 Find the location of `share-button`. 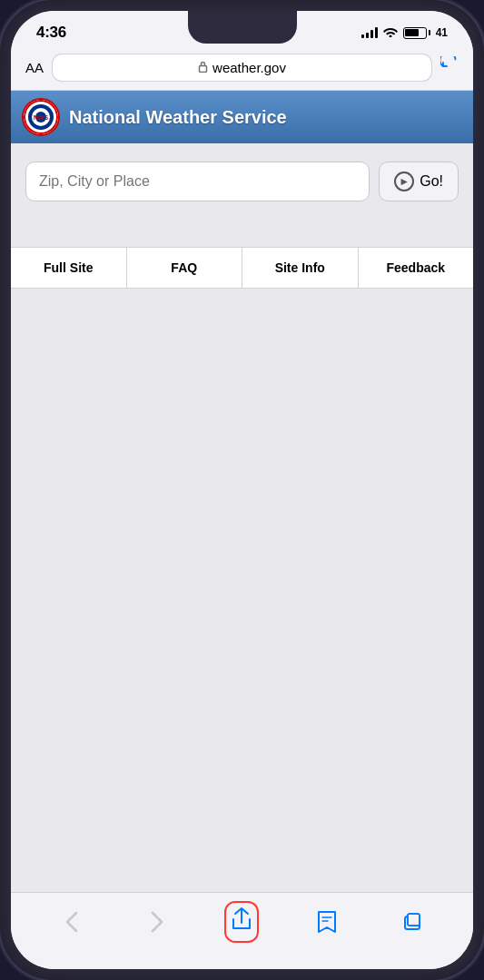

share-button is located at coordinates (242, 922).